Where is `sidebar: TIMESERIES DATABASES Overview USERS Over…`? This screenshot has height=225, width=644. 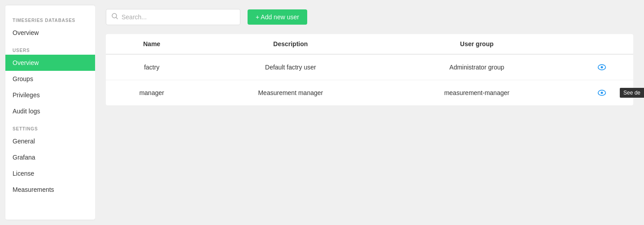 sidebar: TIMESERIES DATABASES Overview USERS Over… is located at coordinates (50, 112).